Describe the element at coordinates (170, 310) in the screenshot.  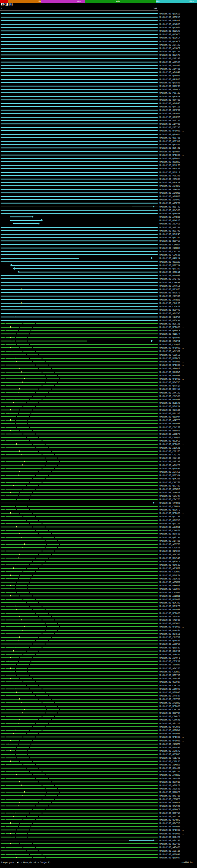
I see `hit-label: UniRef100_B5GYY3` at that location.